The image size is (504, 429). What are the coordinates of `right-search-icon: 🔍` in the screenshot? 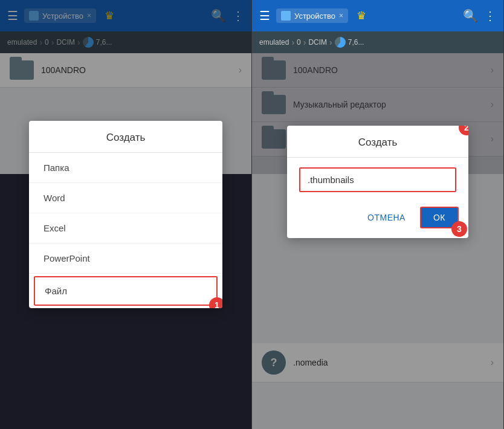 It's located at (470, 16).